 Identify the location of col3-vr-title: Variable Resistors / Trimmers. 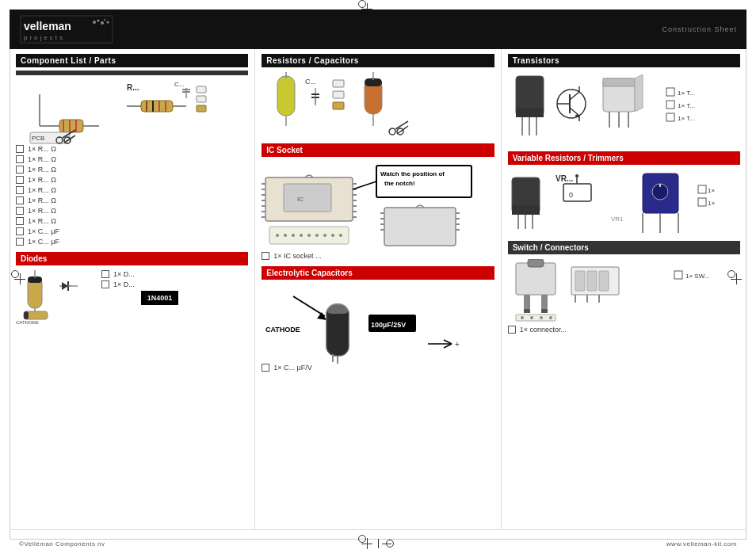
(624, 158).